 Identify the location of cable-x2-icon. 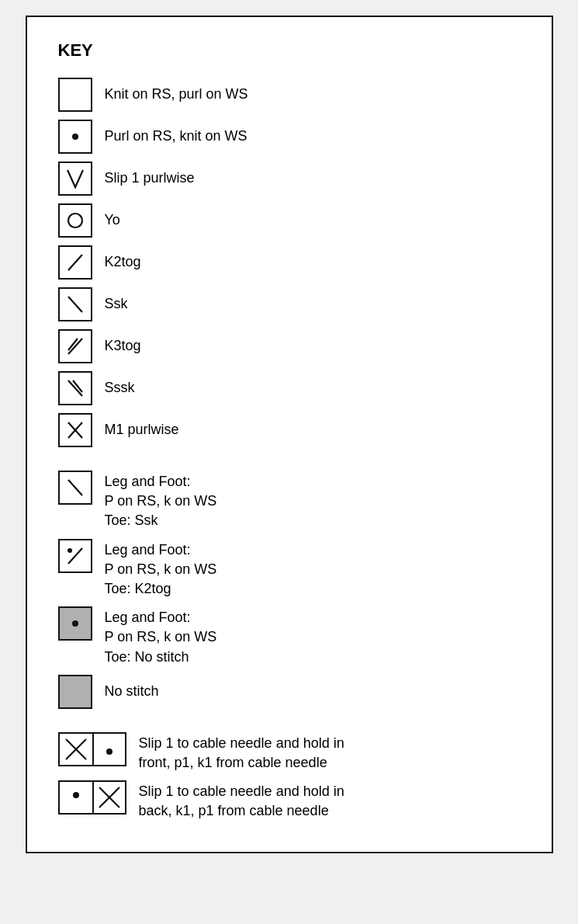
(109, 797).